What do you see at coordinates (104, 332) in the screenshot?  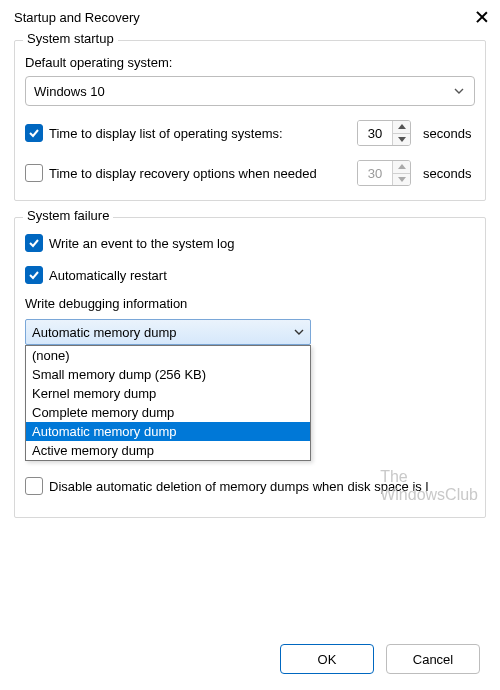 I see `debug-info-combo-value: Automatic memory dump` at bounding box center [104, 332].